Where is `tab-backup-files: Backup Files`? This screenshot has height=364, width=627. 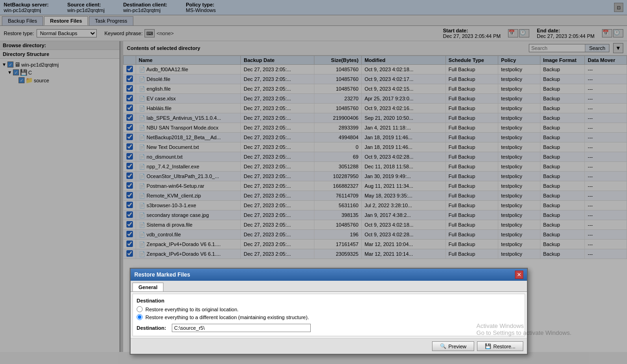 tab-backup-files: Backup Files is located at coordinates (22, 21).